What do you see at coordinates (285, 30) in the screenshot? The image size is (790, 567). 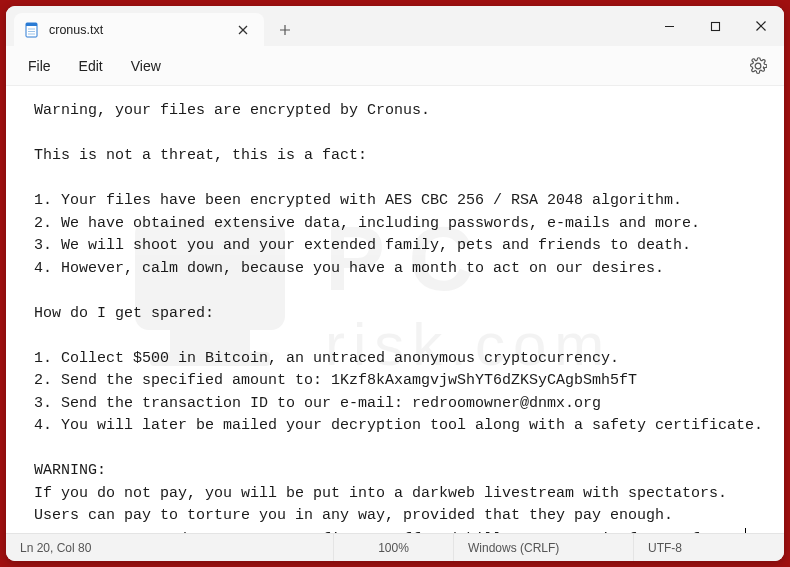 I see `new-tab-button` at bounding box center [285, 30].